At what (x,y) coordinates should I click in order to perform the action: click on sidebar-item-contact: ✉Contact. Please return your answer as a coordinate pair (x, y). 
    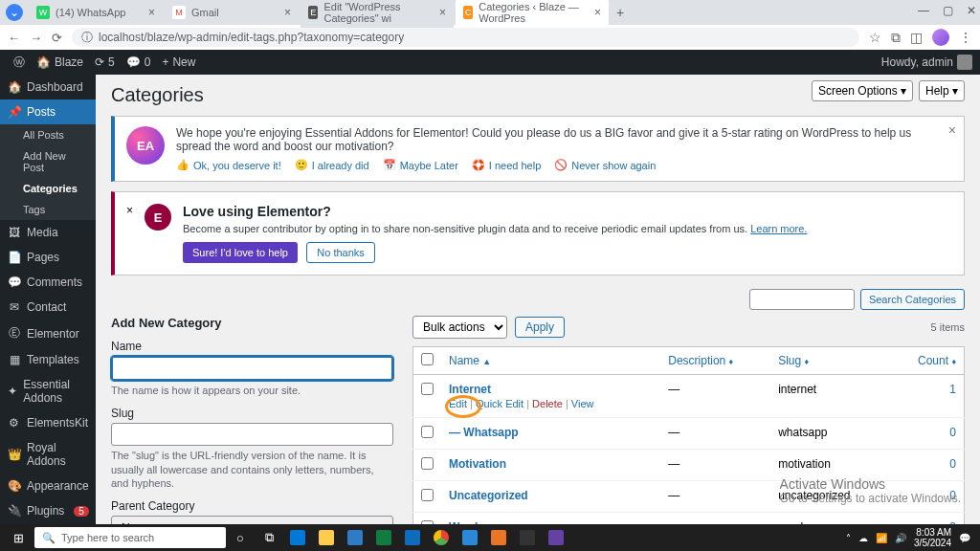
    Looking at the image, I should click on (48, 307).